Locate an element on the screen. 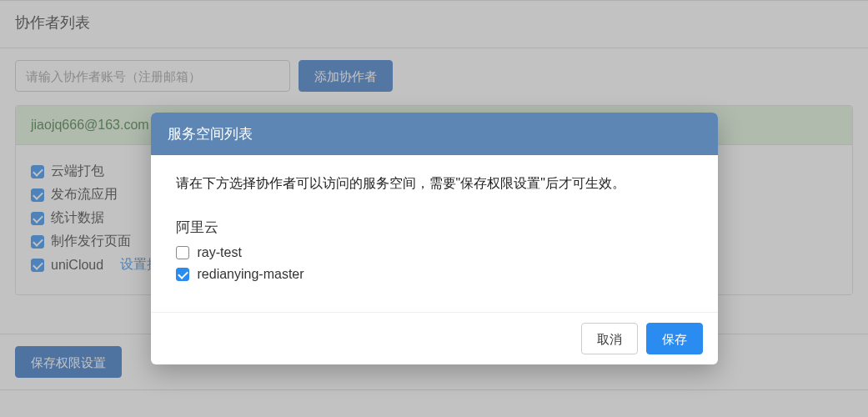 The image size is (868, 417). space-name: ray-test is located at coordinates (220, 253).